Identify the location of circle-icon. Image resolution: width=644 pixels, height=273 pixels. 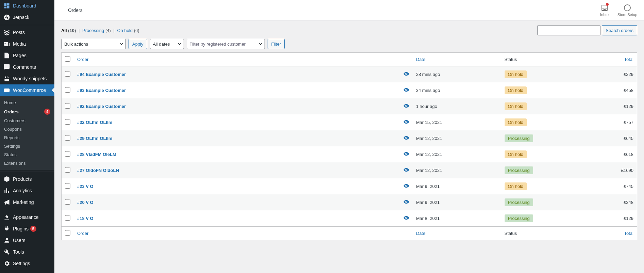
(627, 8).